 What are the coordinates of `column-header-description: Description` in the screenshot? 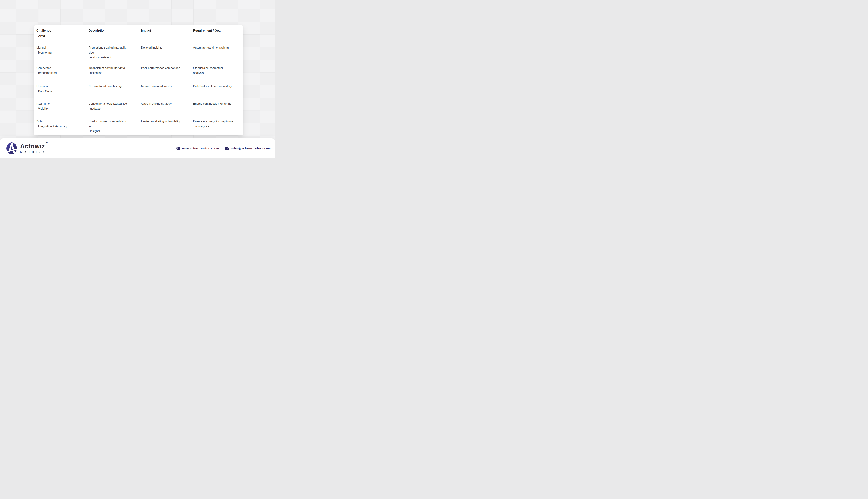 It's located at (112, 34).